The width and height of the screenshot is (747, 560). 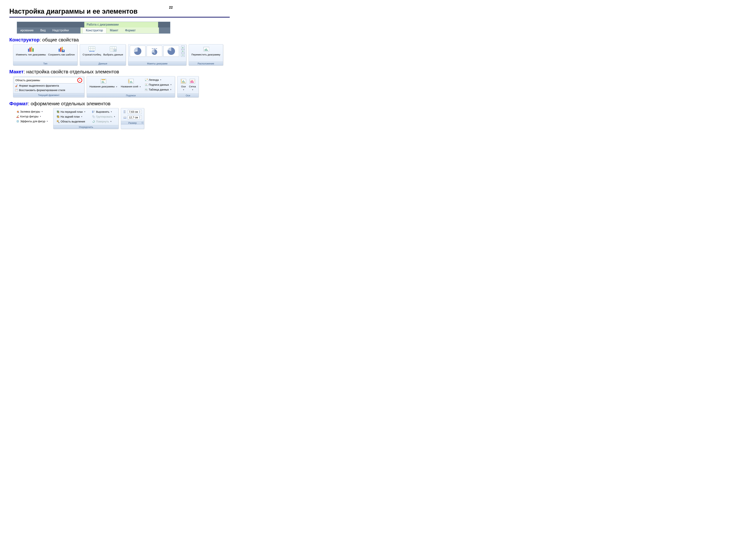 I want to click on data-table-icon, so click(x=147, y=89).